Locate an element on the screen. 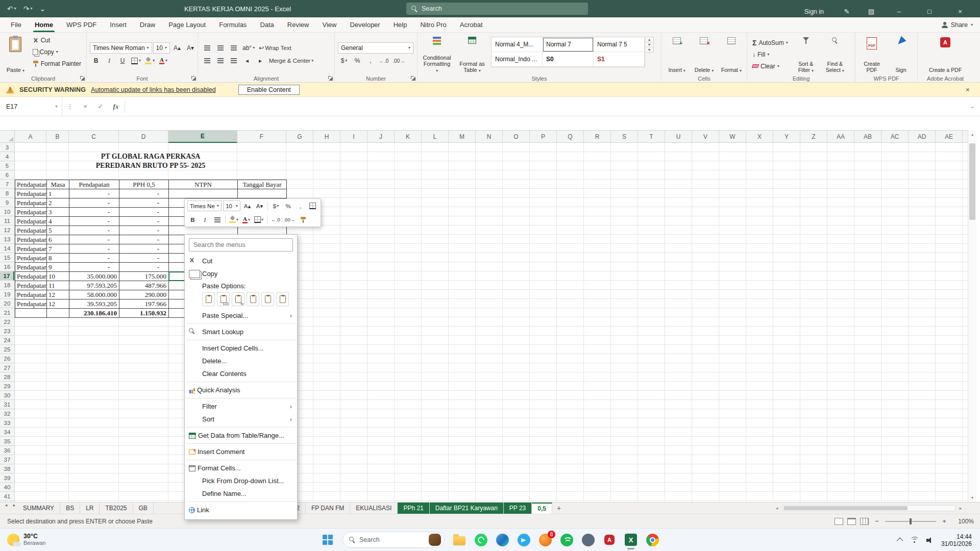 The width and height of the screenshot is (980, 551). cell-b8: 1 is located at coordinates (58, 194).